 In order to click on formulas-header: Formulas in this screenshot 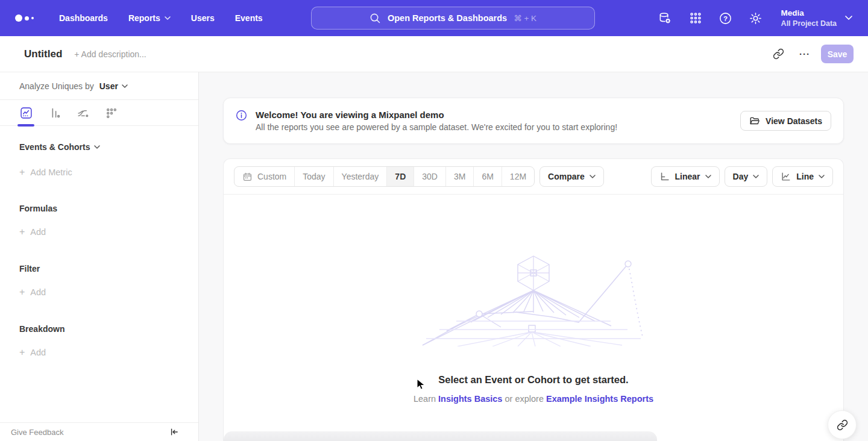, I will do `click(99, 208)`.